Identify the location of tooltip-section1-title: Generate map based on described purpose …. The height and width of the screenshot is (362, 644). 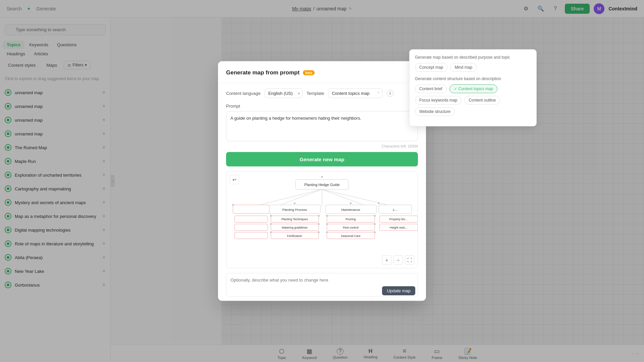
(473, 57).